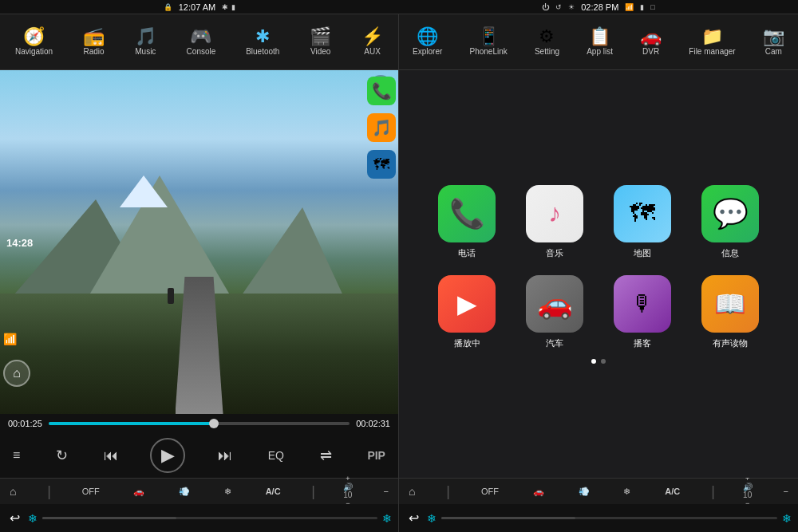  I want to click on nav-dvr: 🚗 DVR, so click(651, 41).